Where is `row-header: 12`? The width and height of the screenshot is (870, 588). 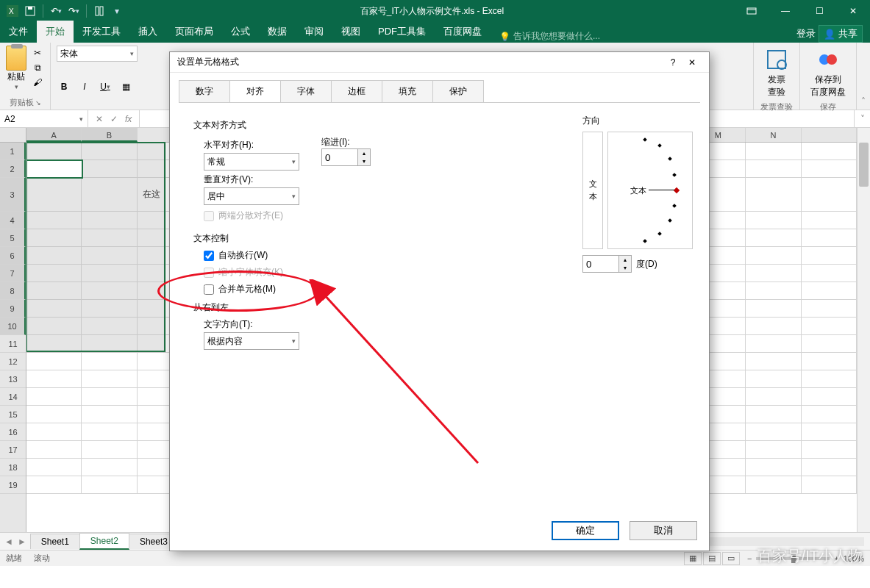
row-header: 12 is located at coordinates (13, 362).